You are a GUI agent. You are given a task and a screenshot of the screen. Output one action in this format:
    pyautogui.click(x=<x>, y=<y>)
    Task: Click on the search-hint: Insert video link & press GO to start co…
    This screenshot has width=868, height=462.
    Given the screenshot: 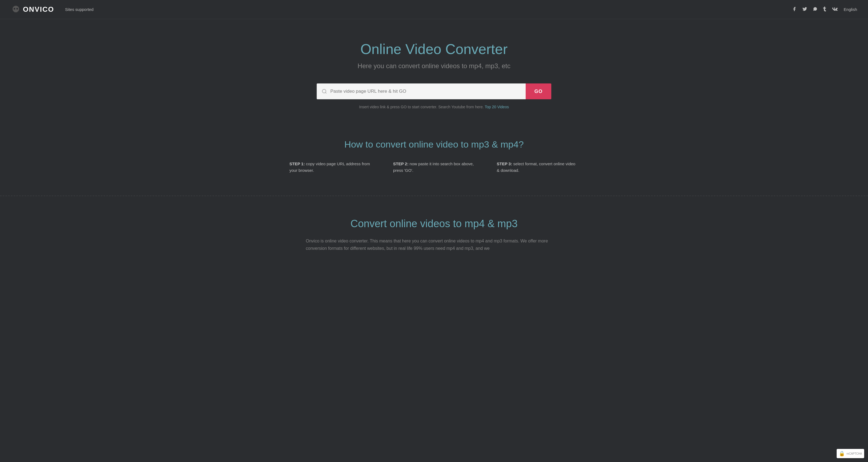 What is the action you would take?
    pyautogui.click(x=434, y=107)
    